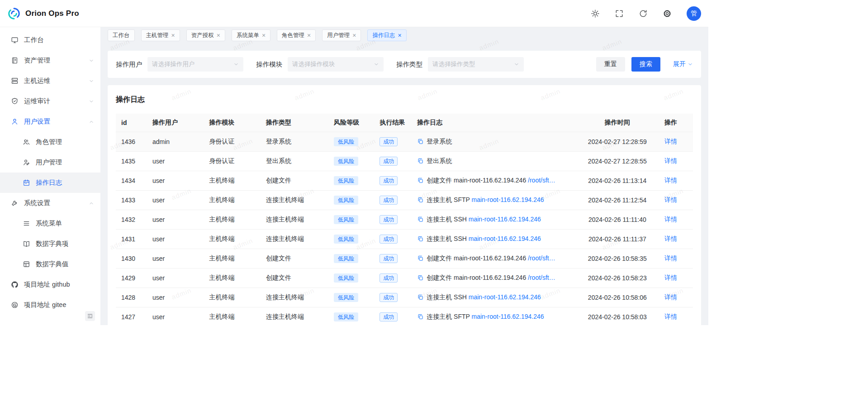  I want to click on tab-role-management: 角色管理, so click(296, 35).